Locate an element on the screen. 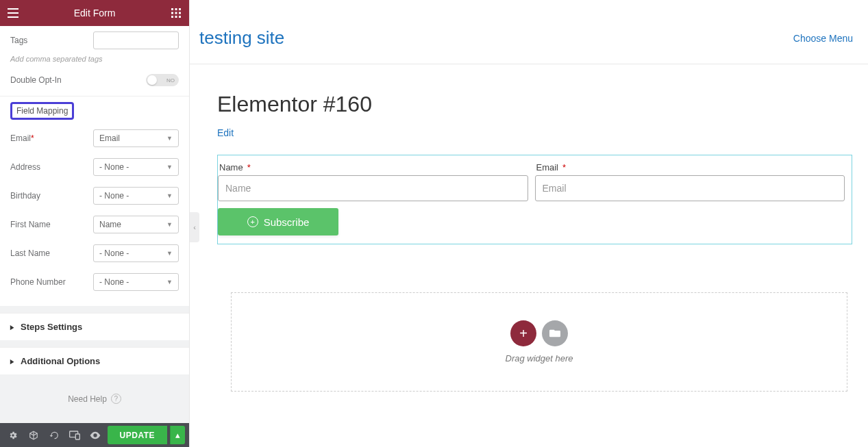 Image resolution: width=868 pixels, height=447 pixels. name-field: Name* is located at coordinates (373, 182).